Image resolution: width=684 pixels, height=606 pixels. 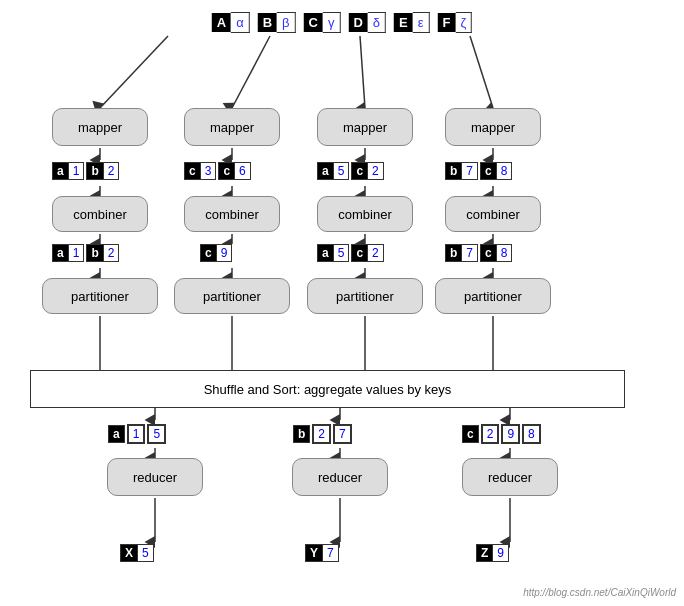 I want to click on input-B: Bβ, so click(x=277, y=22).